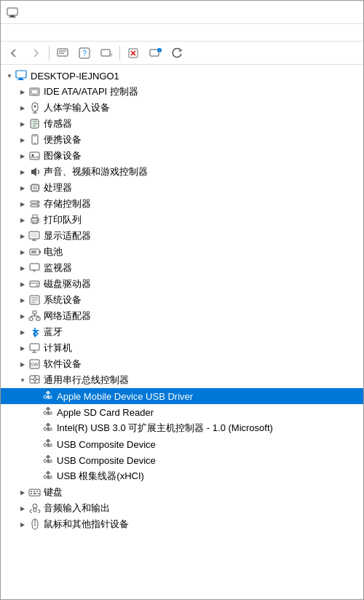 This screenshot has height=600, width=364. Describe the element at coordinates (182, 316) in the screenshot. I see `tree-item-network: ▶ 网络适配器` at that location.